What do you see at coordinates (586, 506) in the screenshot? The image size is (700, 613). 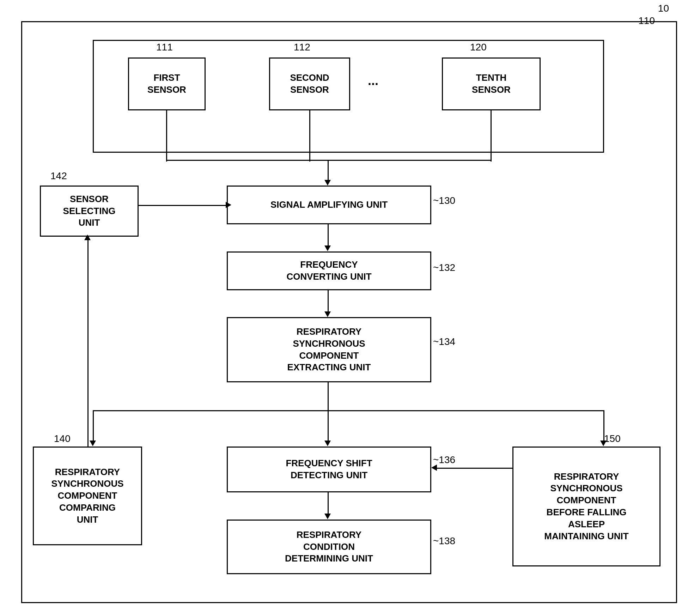 I see `rsc-maintaining-box: RESPIRATORYSYNCHRONOUSCOMPONENTBEFORE FA…` at bounding box center [586, 506].